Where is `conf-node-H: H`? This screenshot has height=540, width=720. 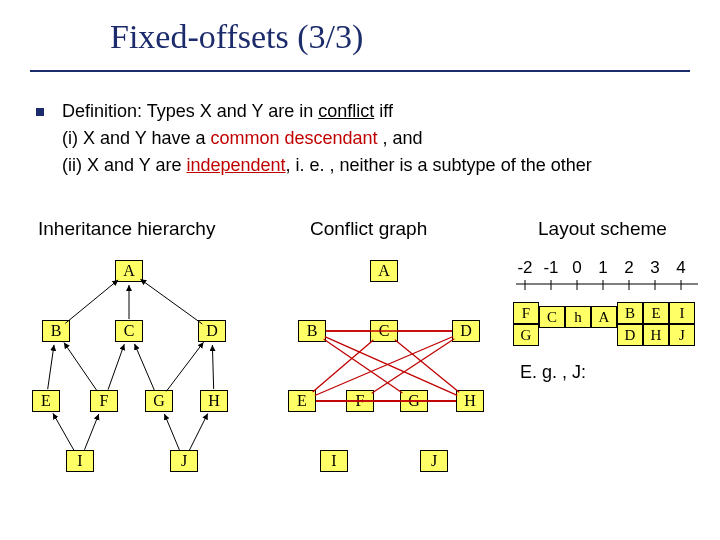 conf-node-H: H is located at coordinates (470, 401).